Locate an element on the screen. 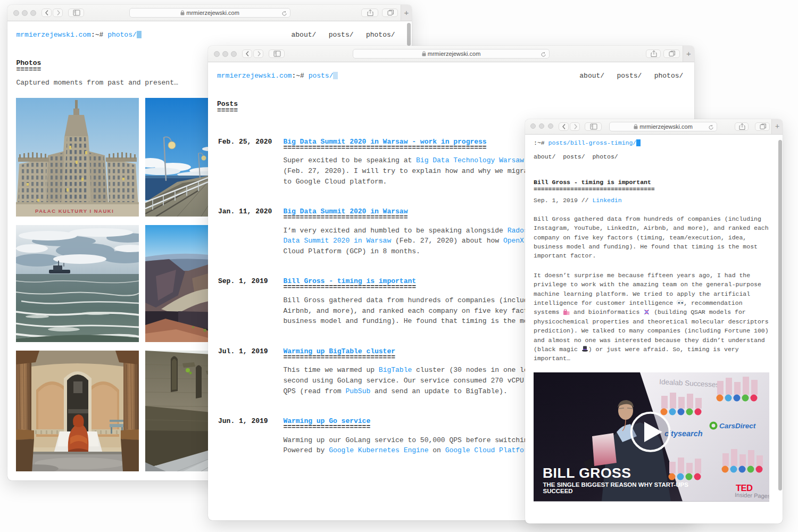  svg-text: Insider Pages is located at coordinates (752, 495).